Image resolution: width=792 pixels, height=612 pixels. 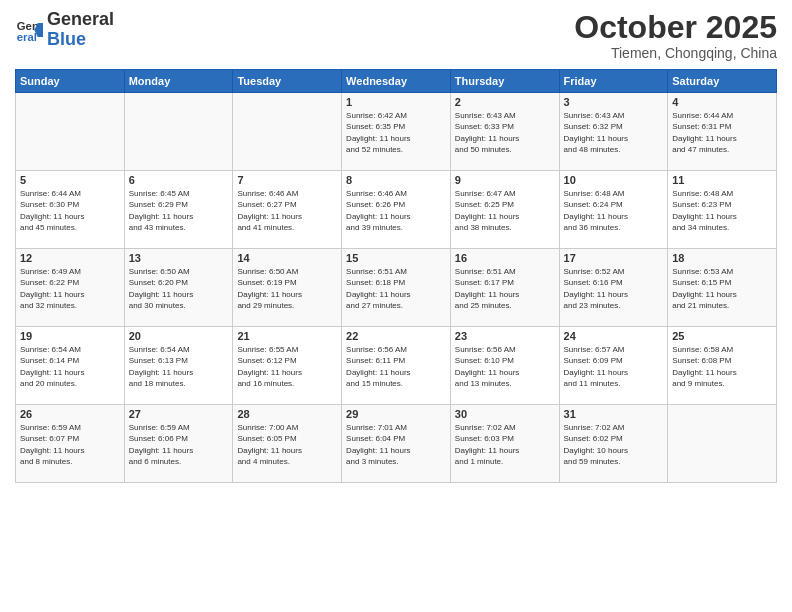 What do you see at coordinates (504, 132) in the screenshot?
I see `calendar-cell: 2Sunrise: 6:43 AM Sunset: 6:33 PM Daylig…` at bounding box center [504, 132].